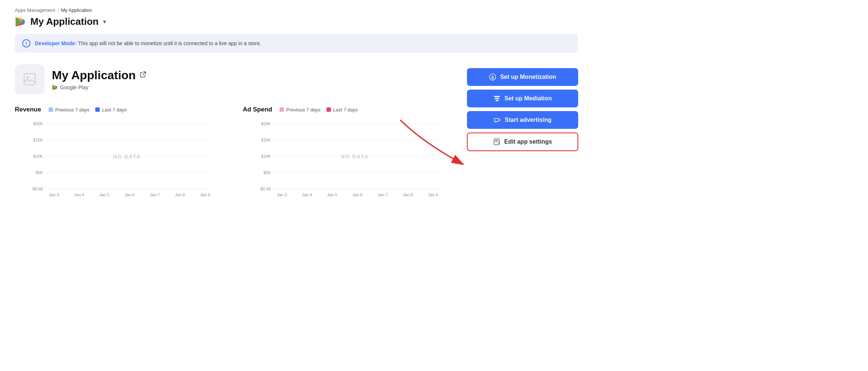 This screenshot has width=868, height=371. What do you see at coordinates (30, 79) in the screenshot?
I see `image-placeholder-icon` at bounding box center [30, 79].